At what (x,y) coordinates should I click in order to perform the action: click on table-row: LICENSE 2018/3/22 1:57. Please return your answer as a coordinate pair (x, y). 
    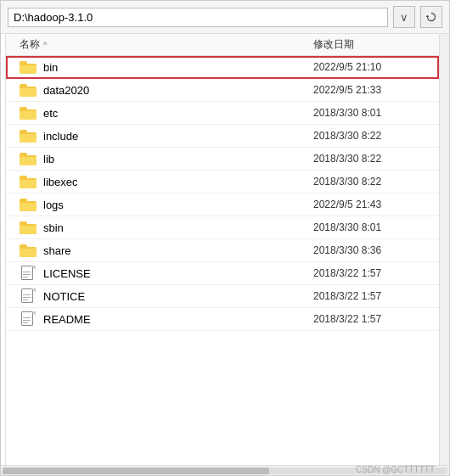
    Looking at the image, I should click on (222, 273).